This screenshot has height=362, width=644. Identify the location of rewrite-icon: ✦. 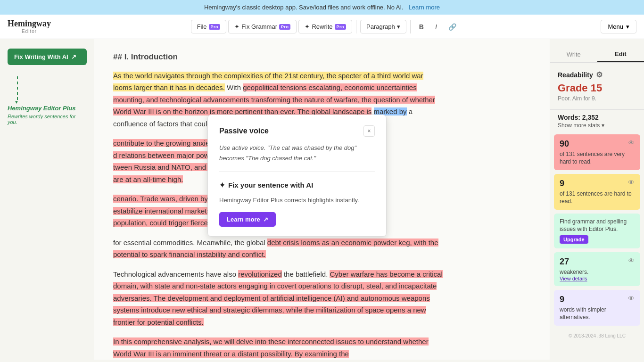
(307, 26).